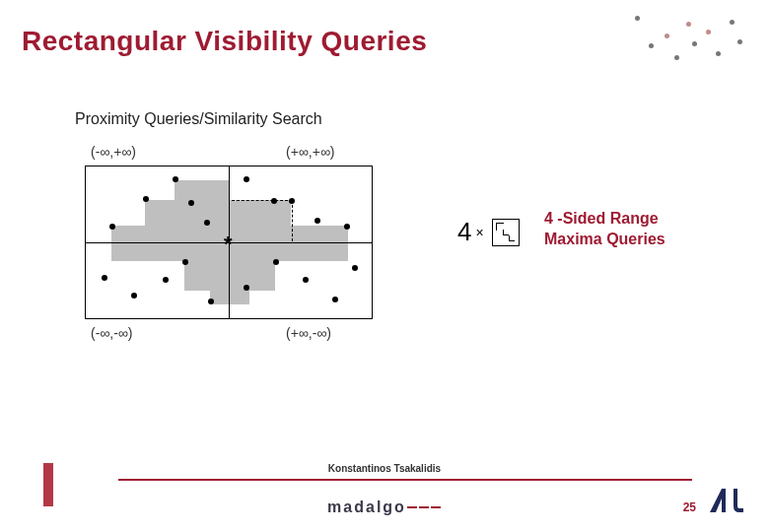 The image size is (769, 532). Describe the element at coordinates (479, 233) in the screenshot. I see `times-icon: ×` at that location.